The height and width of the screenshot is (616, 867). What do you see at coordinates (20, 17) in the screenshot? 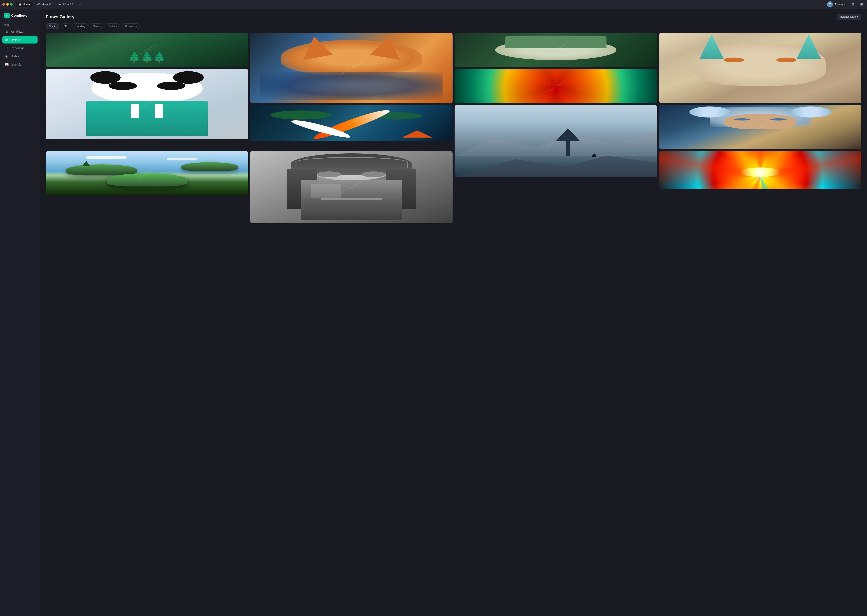
I see `logo: € Comflowy` at bounding box center [20, 17].